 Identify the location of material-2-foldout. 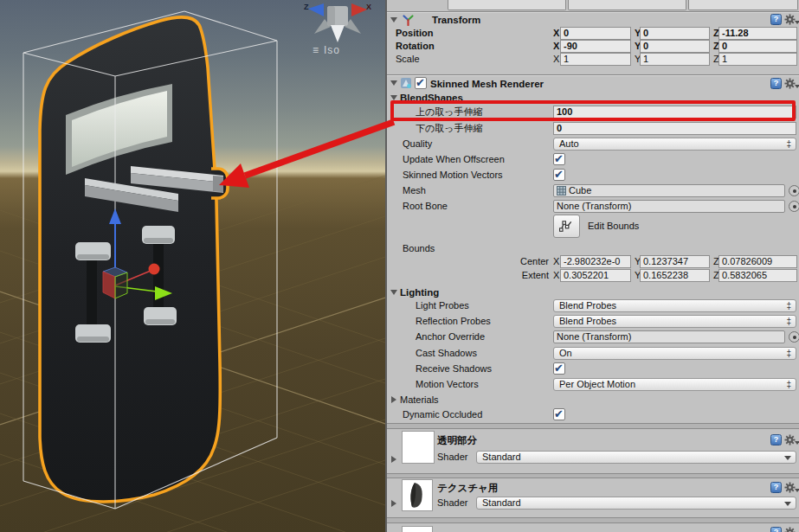
(394, 503).